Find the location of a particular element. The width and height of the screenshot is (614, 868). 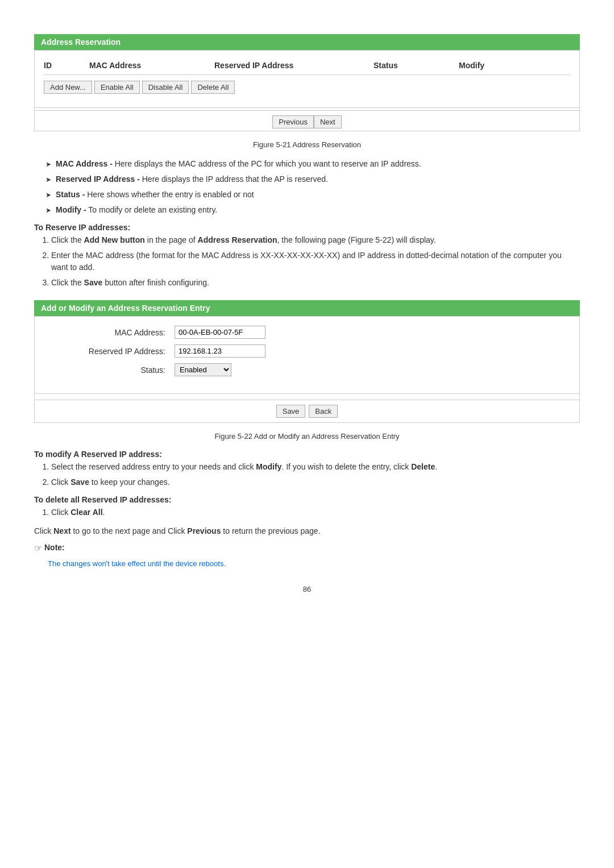

section1-header: Address Reservation is located at coordinates (307, 42).